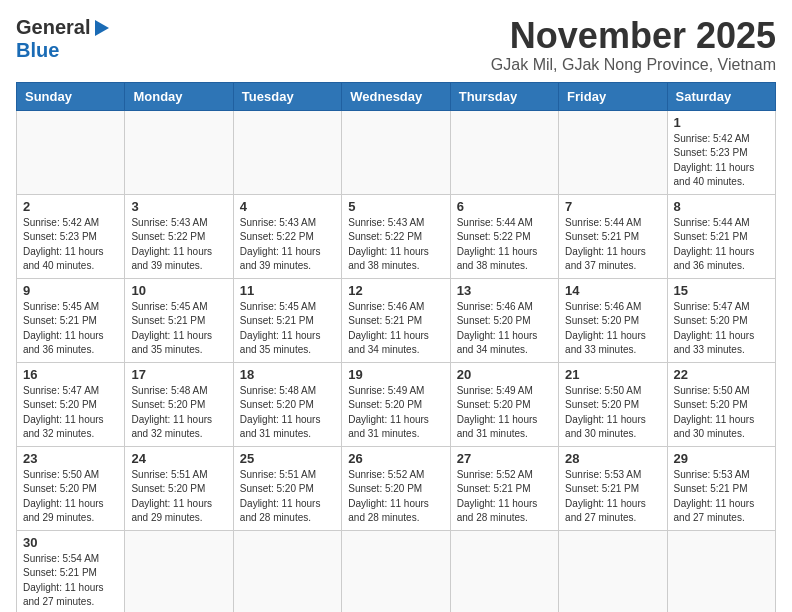 Image resolution: width=792 pixels, height=612 pixels. I want to click on day-number: 17, so click(178, 374).